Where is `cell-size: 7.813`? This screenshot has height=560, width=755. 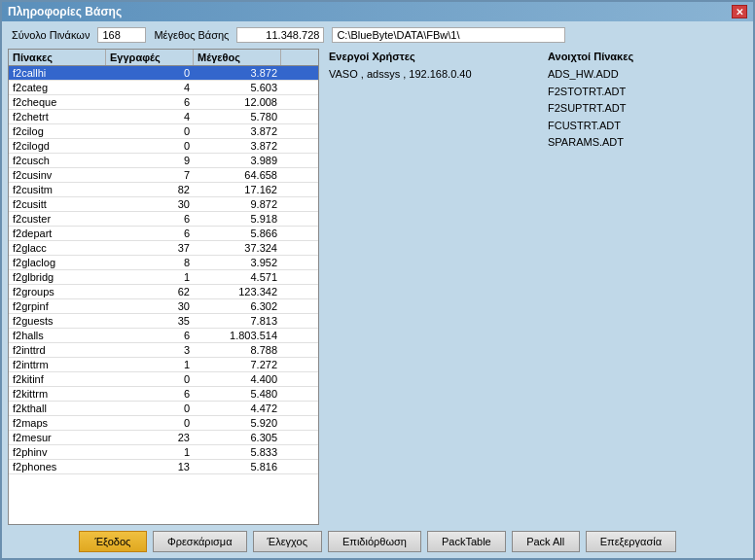 cell-size: 7.813 is located at coordinates (237, 321).